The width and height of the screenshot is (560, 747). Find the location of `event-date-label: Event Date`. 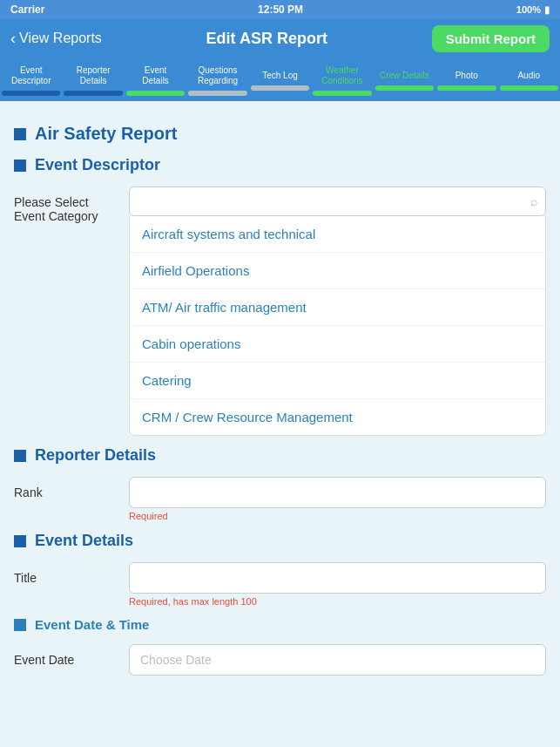

event-date-label: Event Date is located at coordinates (66, 655).